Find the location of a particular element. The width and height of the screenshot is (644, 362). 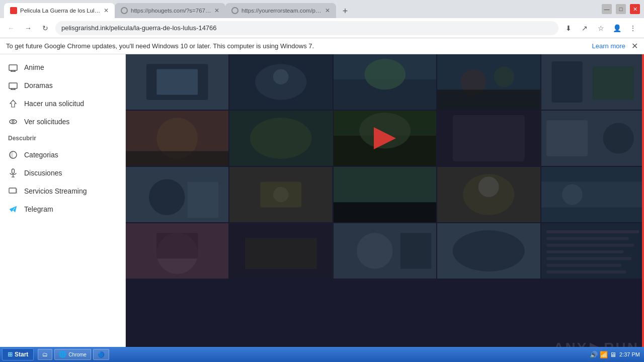

display-icon: 🖥 is located at coordinates (613, 355).